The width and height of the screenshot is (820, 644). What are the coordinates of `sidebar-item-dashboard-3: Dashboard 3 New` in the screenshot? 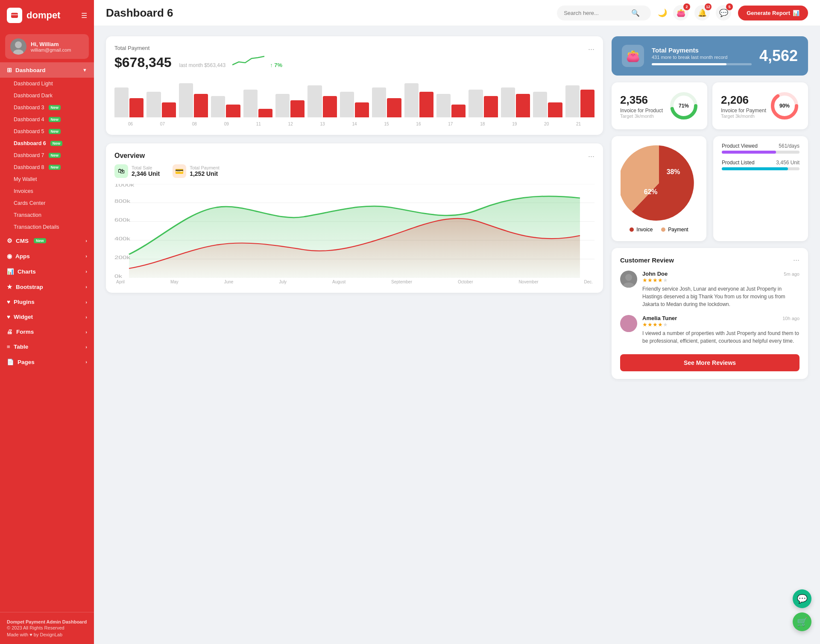 It's located at (47, 108).